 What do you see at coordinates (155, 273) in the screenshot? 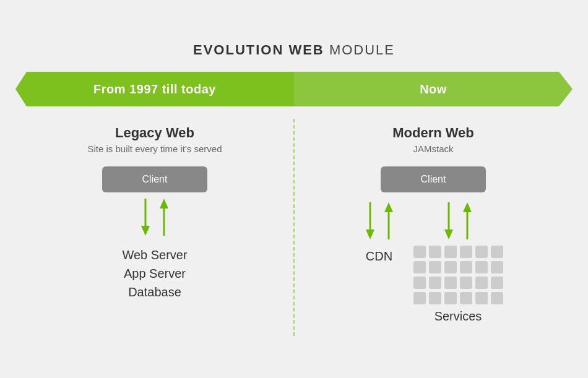
I see `stack-label-2: App Server` at bounding box center [155, 273].